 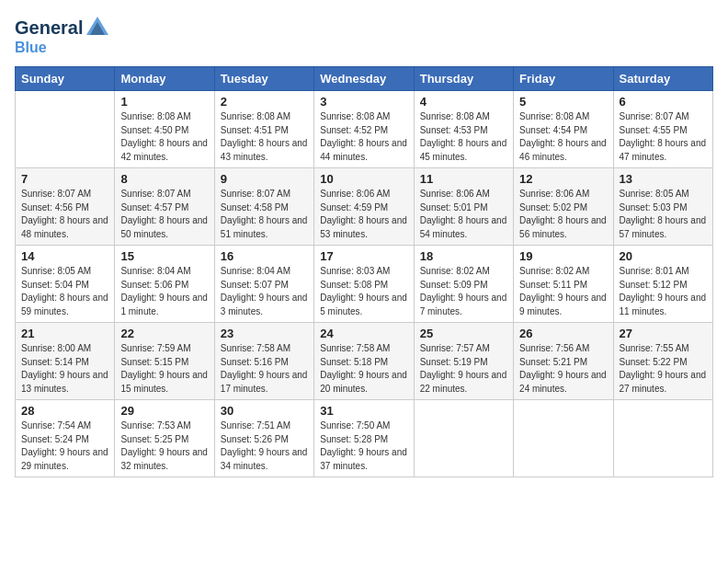 I want to click on day-info: Sunrise: 7:59 AMSunset: 5:15 PMDaylight:…, so click(x=164, y=369).